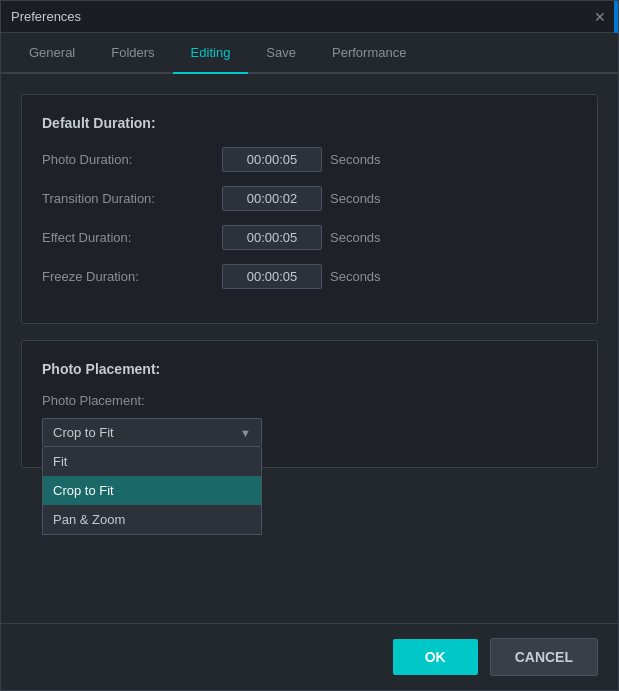  What do you see at coordinates (616, 17) in the screenshot?
I see `blue-accent-bar` at bounding box center [616, 17].